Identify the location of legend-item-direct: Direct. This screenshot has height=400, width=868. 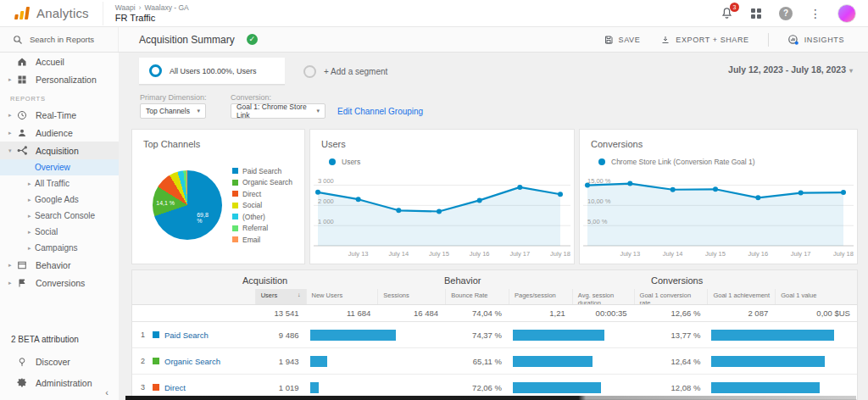
(263, 194).